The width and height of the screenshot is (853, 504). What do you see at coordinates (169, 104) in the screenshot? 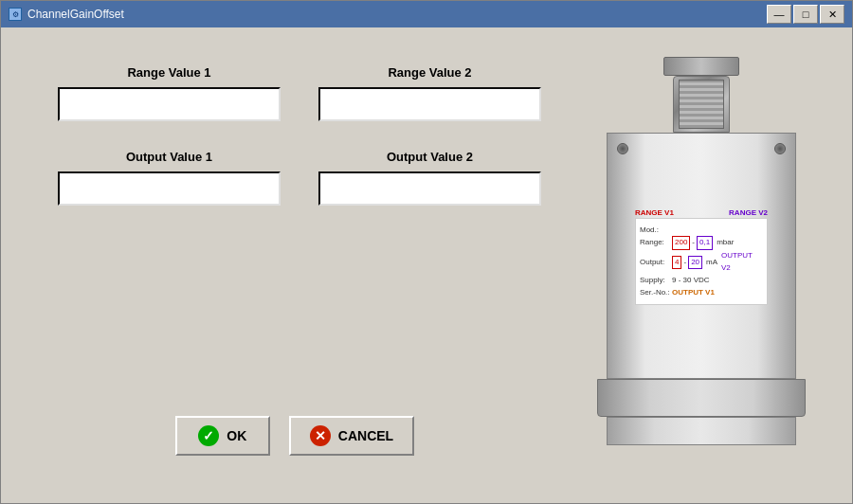
I see `range-value-1-input` at bounding box center [169, 104].